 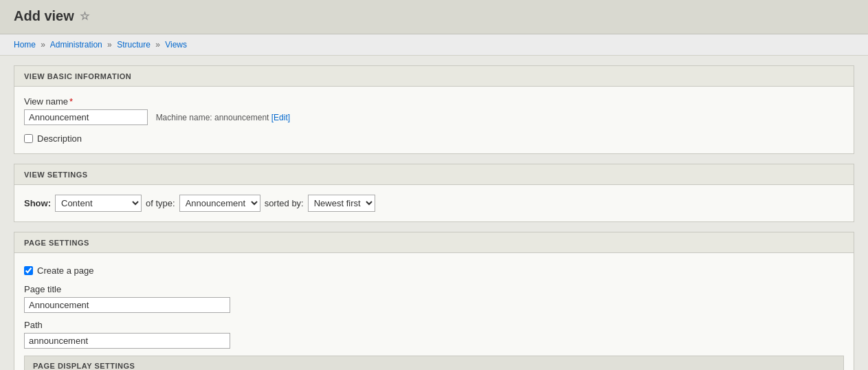 What do you see at coordinates (434, 175) in the screenshot?
I see `view-settings-header: VIEW SETTINGS` at bounding box center [434, 175].